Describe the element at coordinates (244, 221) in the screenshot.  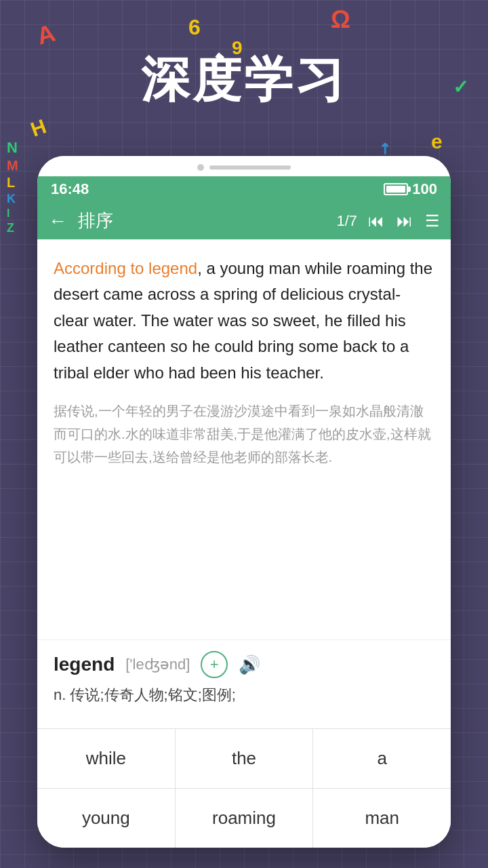
I see `app-toolbar: ← 排序 1/7 ⏮ ⏭ ☰` at that location.